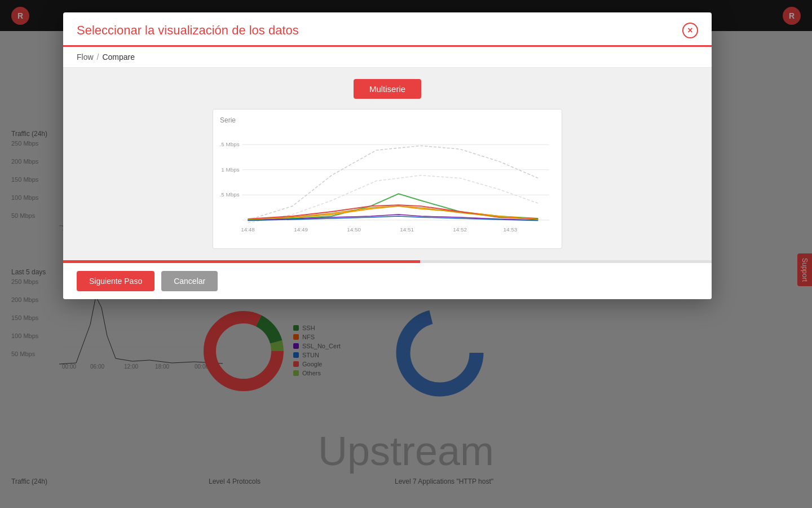 The width and height of the screenshot is (812, 508). I want to click on svg-text: 14:51, so click(407, 229).